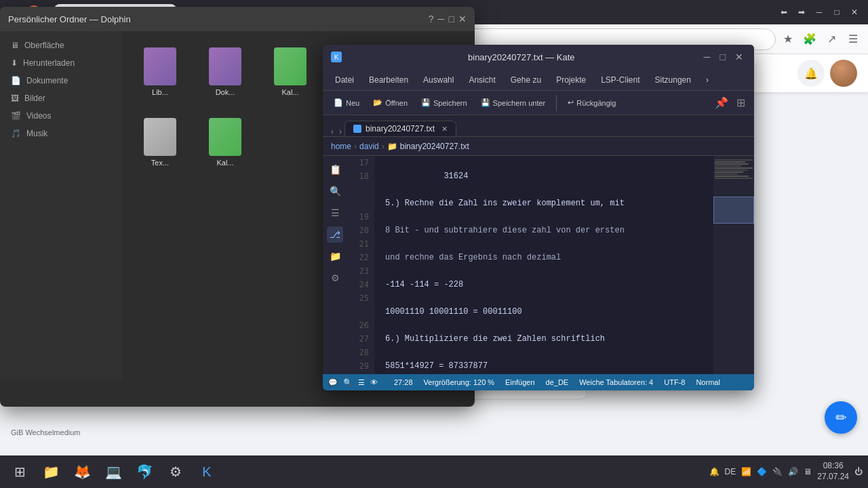  I want to click on taskbar-start-button: ⊞, so click(20, 472).